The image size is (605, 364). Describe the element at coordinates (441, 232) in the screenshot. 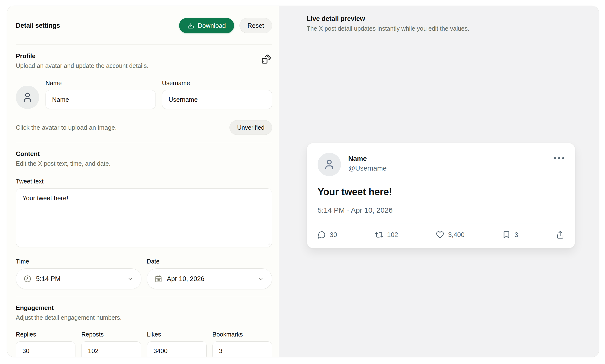

I see `tweet-actions-row: 30 102 3,400` at that location.